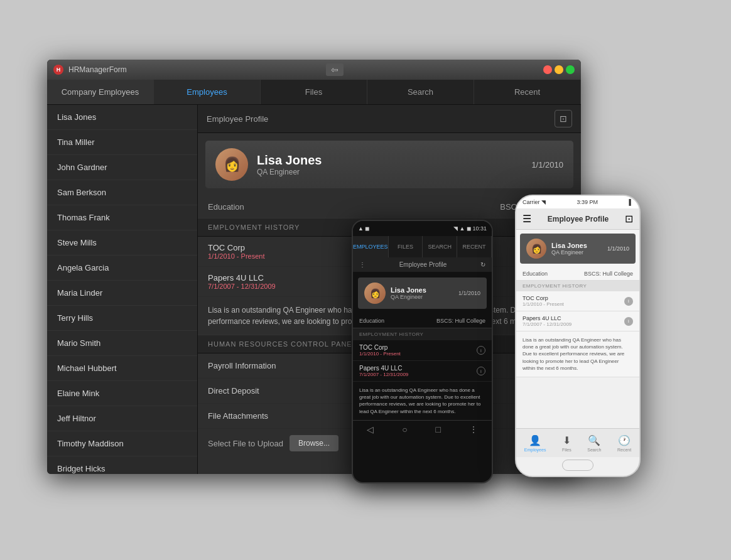 This screenshot has width=731, height=560. What do you see at coordinates (122, 268) in the screenshot?
I see `sidebar-item-angela-garcia: Angela Garcia` at bounding box center [122, 268].